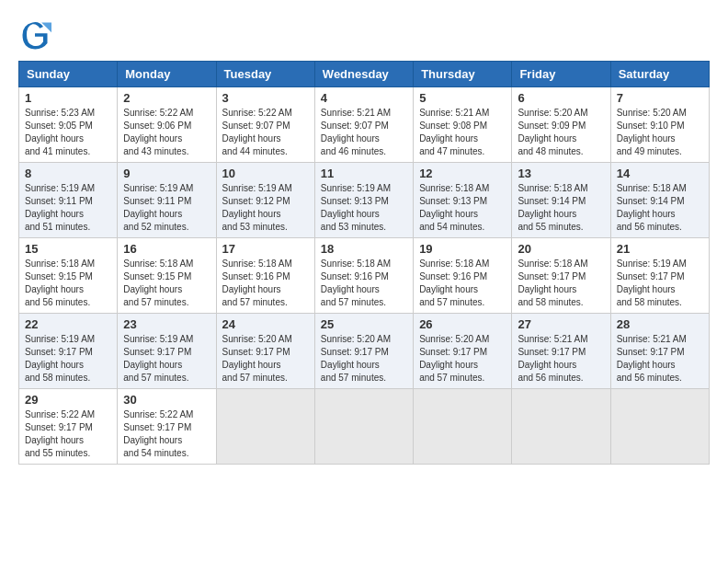 Image resolution: width=728 pixels, height=563 pixels. What do you see at coordinates (660, 324) in the screenshot?
I see `day-number: 28` at bounding box center [660, 324].